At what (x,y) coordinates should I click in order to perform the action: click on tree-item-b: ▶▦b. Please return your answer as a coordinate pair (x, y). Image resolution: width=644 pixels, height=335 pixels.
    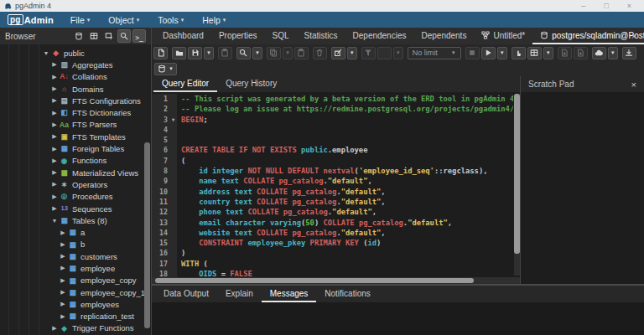
    Looking at the image, I should click on (75, 245).